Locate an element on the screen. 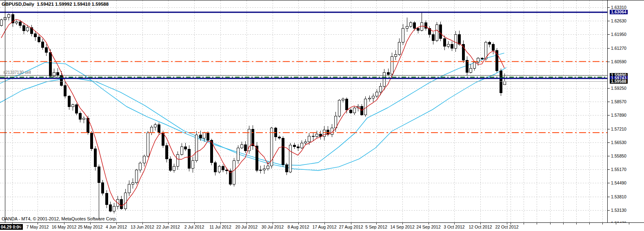  price-label: 1.61950 is located at coordinates (619, 34).